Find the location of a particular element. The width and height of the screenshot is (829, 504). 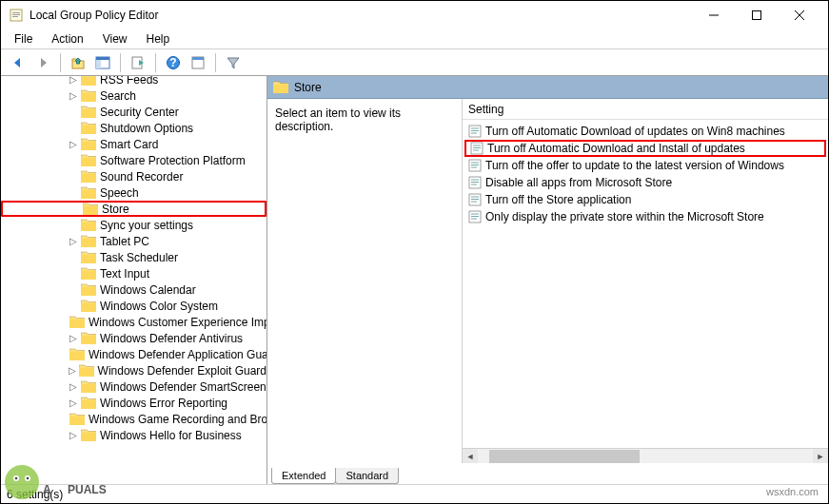

tree-item: ▷Windows Error Reporting is located at coordinates (133, 403).